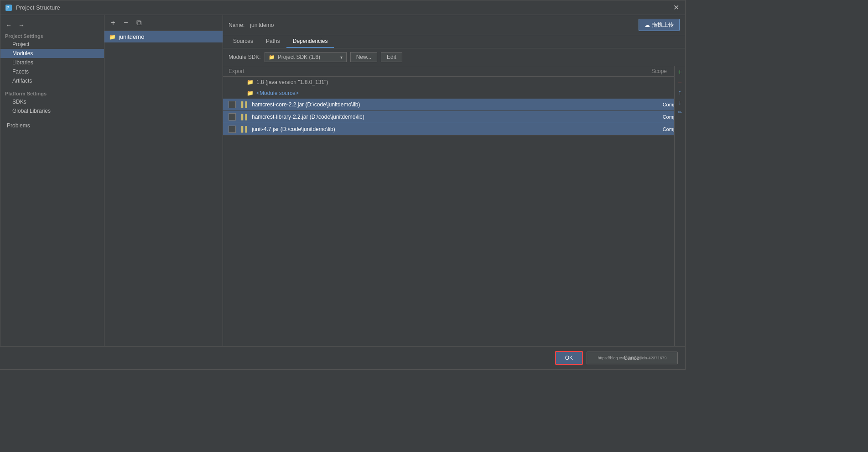 This screenshot has height=452, width=868. What do you see at coordinates (632, 358) in the screenshot?
I see `cancel-button: Cancel` at bounding box center [632, 358].